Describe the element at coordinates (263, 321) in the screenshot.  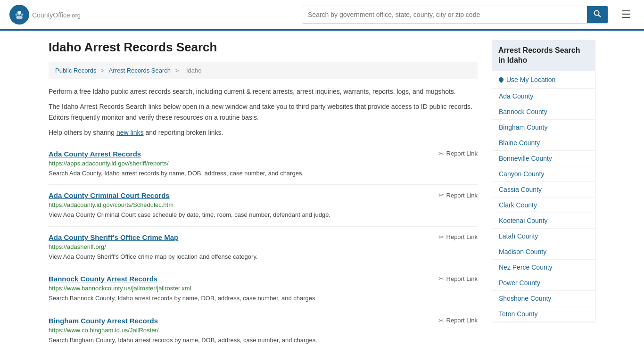
I see `record-header: Bingham County Arrest Records ✂ Report L…` at that location.